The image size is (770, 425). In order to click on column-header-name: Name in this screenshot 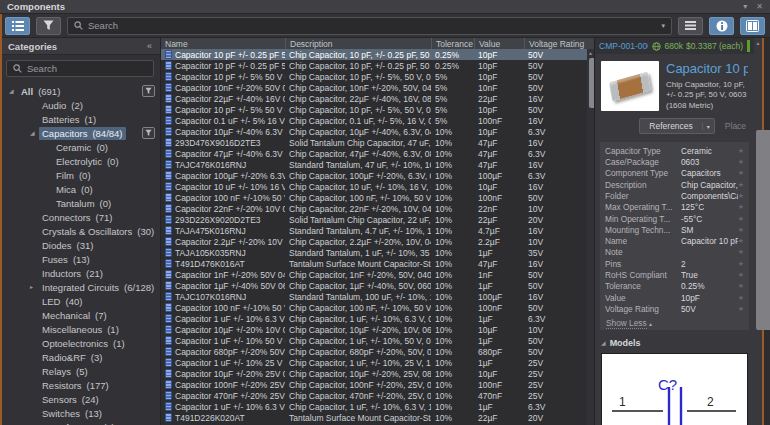, I will do `click(223, 44)`.